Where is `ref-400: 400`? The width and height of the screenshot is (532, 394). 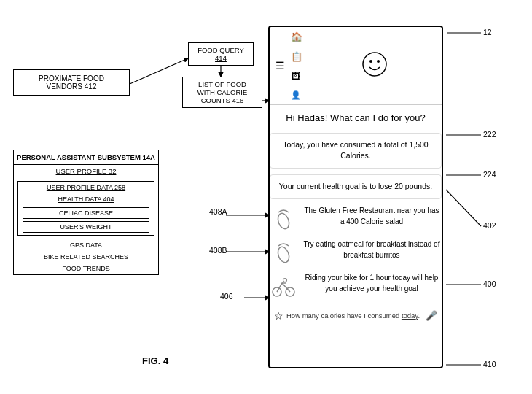
ref-400: 400 is located at coordinates (490, 284).